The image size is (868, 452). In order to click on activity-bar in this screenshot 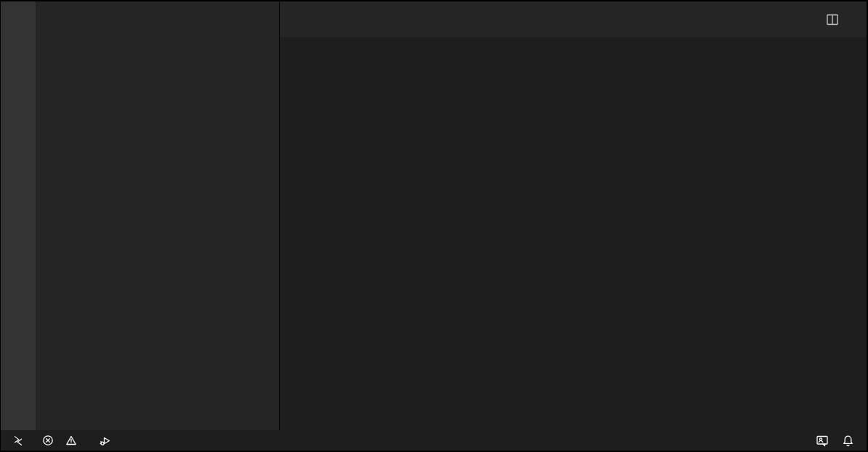, I will do `click(18, 216)`.